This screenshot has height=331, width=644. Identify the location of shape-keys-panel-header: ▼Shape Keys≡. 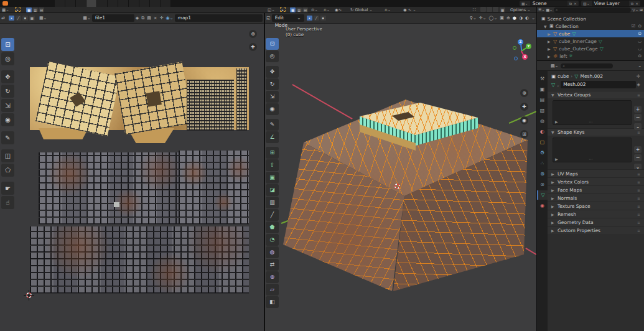
(596, 132).